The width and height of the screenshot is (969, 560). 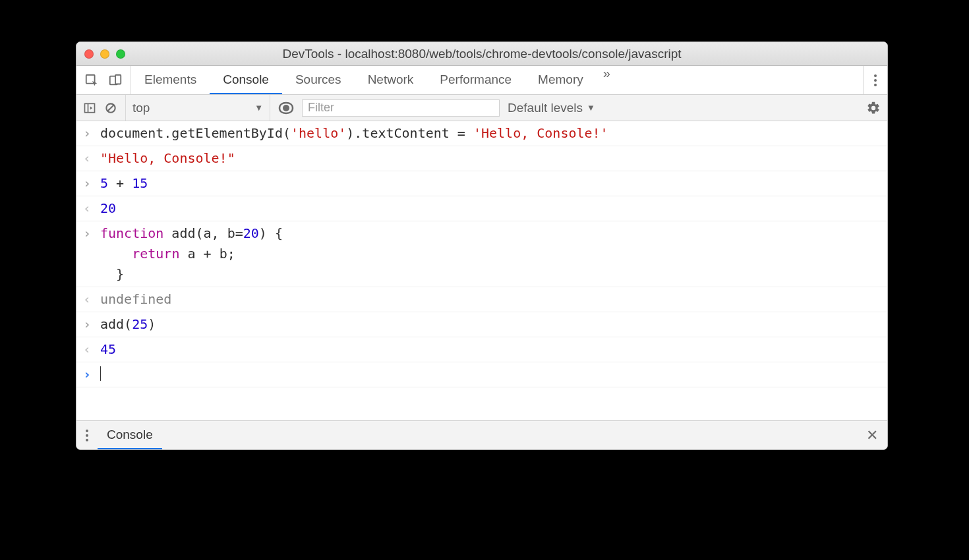 I want to click on panel-tab-label: Elements, so click(x=170, y=80).